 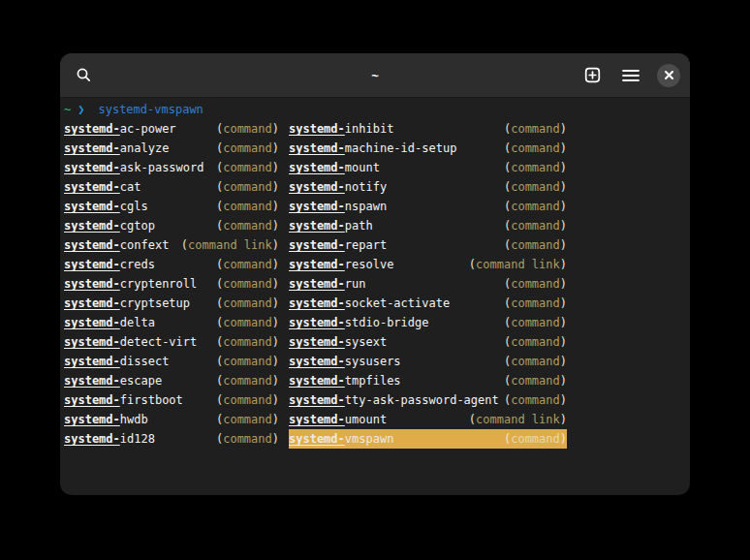 What do you see at coordinates (130, 342) in the screenshot?
I see `completion-item-name: systemd-detect-virt` at bounding box center [130, 342].